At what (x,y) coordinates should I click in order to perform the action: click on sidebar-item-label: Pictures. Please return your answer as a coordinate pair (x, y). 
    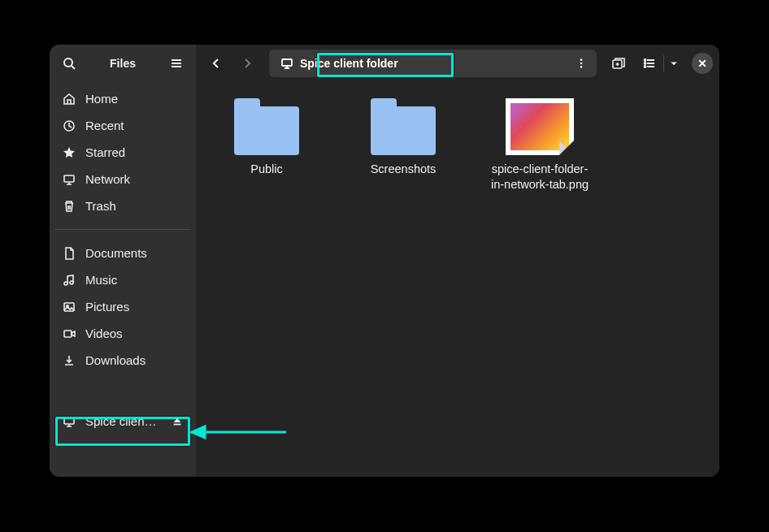
    Looking at the image, I should click on (134, 307).